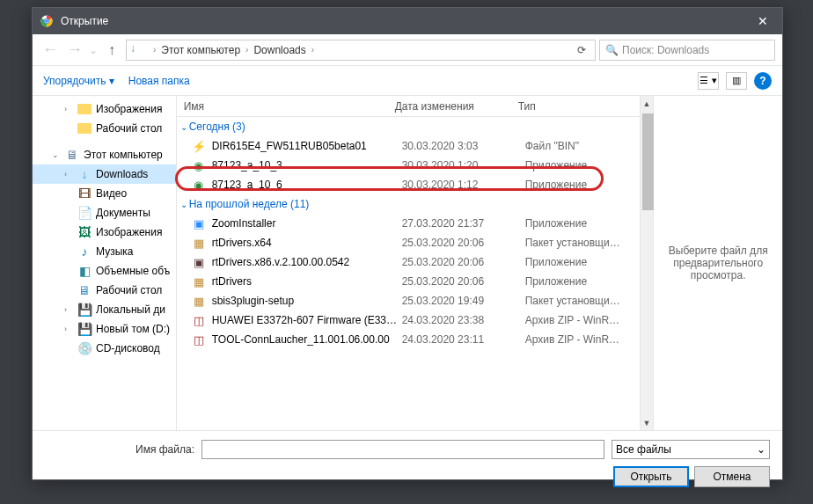  Describe the element at coordinates (408, 281) in the screenshot. I see `file-row: ▦rtDrivers25.03.2020 20:06Приложение` at that location.